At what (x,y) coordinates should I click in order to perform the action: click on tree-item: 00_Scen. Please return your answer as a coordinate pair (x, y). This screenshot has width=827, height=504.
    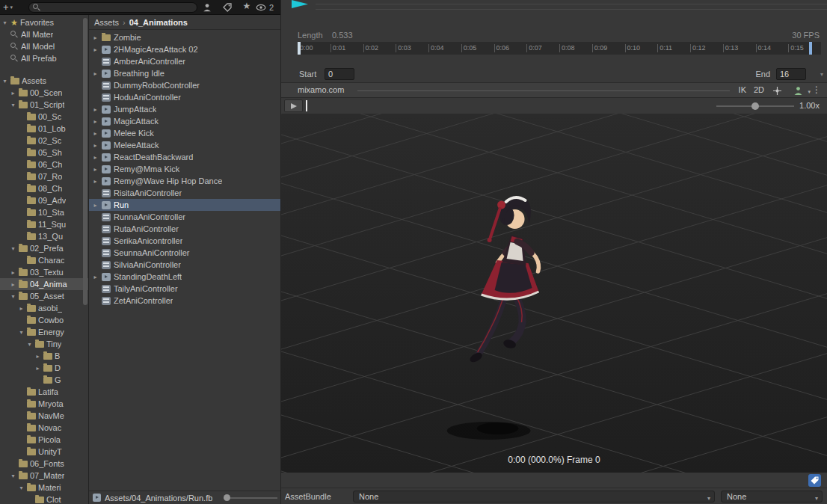
    Looking at the image, I should click on (44, 93).